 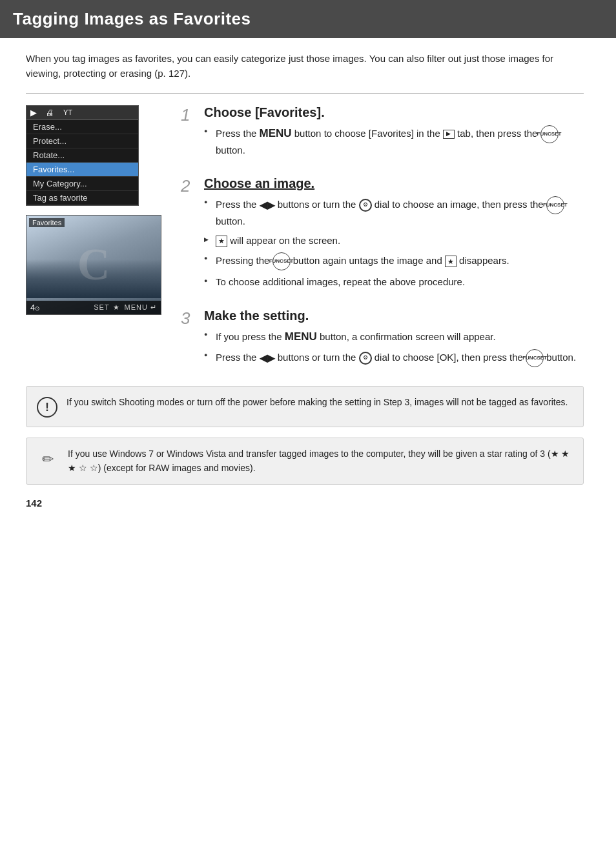 What do you see at coordinates (382, 235) in the screenshot?
I see `step-2: 2 Choose an image. Press the ◀▶ buttons …` at bounding box center [382, 235].